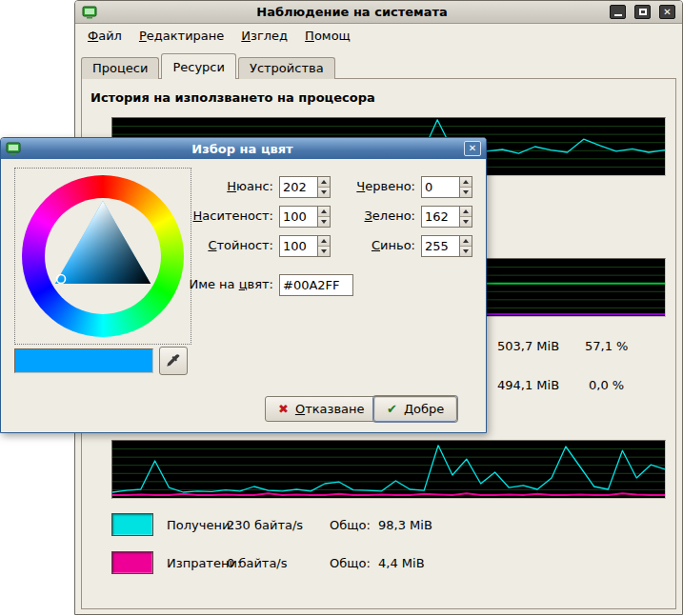 This screenshot has width=683, height=616. What do you see at coordinates (466, 221) in the screenshot?
I see `green-spin-down-button` at bounding box center [466, 221].